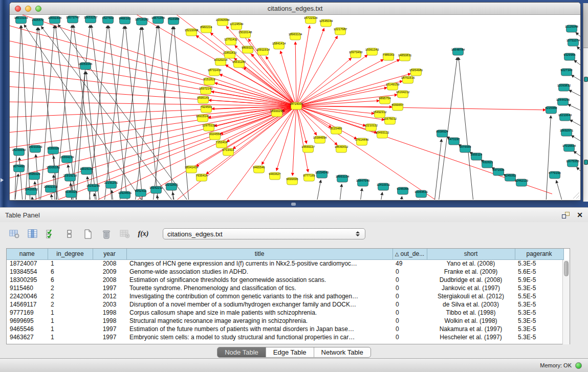  What do you see at coordinates (555, 175) in the screenshot?
I see `graph-node: 6779193` at bounding box center [555, 175].